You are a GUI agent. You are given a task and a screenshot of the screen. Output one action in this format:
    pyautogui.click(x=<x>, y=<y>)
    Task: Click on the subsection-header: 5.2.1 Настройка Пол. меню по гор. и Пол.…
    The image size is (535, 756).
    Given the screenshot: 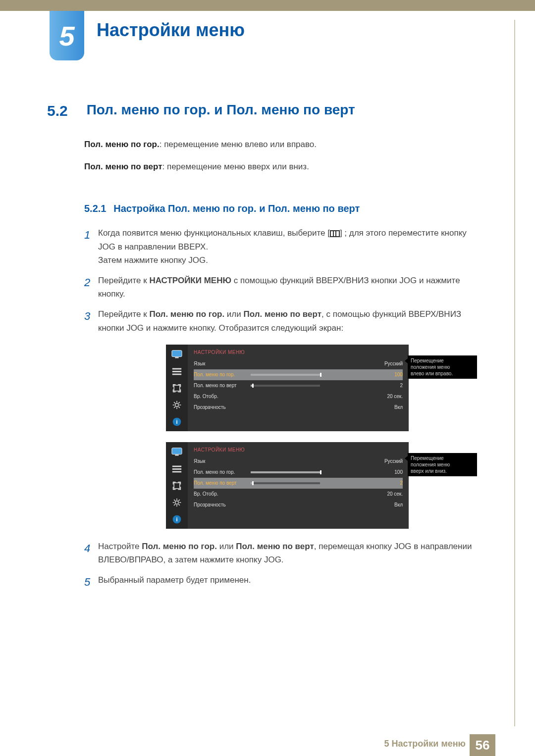 What is the action you would take?
    pyautogui.click(x=263, y=208)
    